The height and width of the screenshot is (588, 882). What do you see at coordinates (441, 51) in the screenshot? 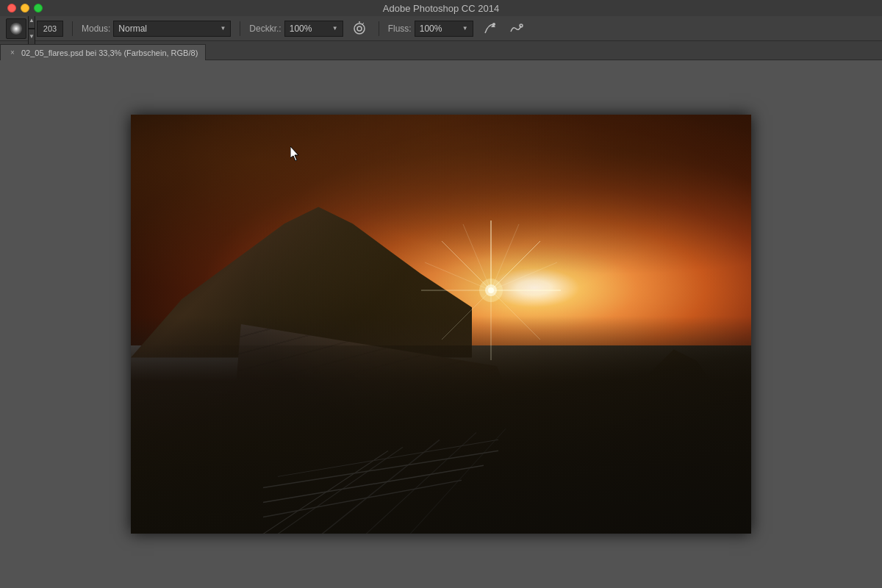
I see `tab-bar: × 02_05_flares.psd bei 33,3% (Farbschein…` at bounding box center [441, 51].